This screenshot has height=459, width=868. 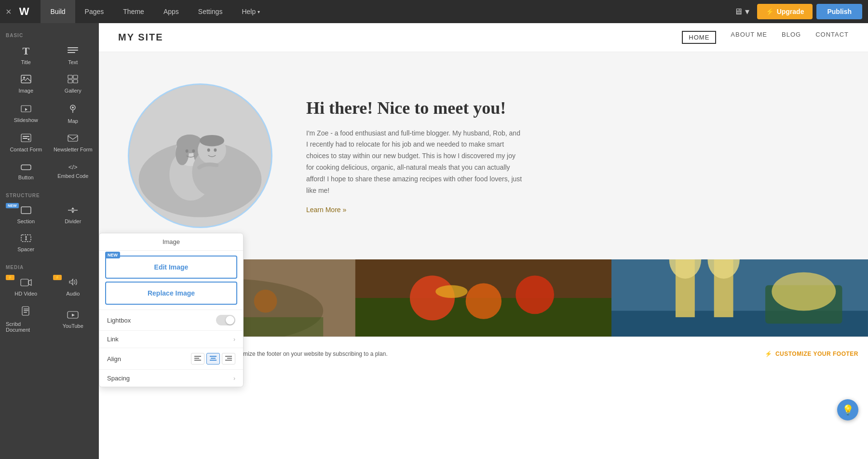 I want to click on contact-form-icon, so click(x=26, y=139).